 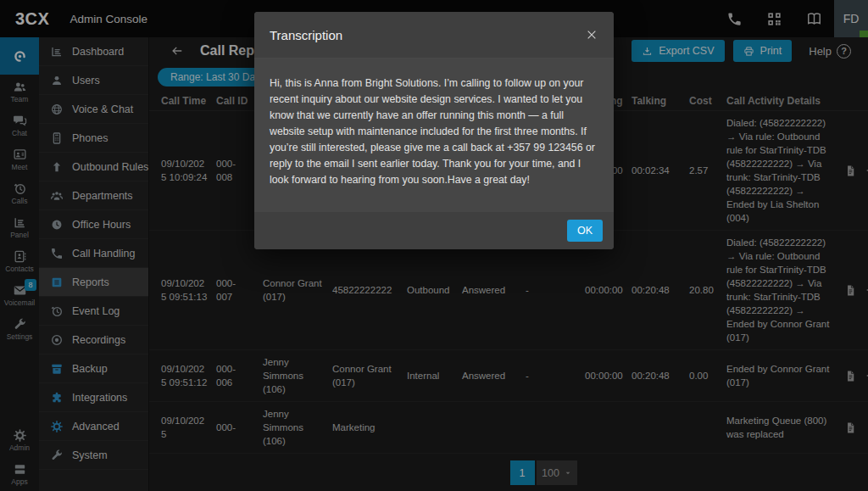 I want to click on transcription-text: Hi, this is Anna from Bright Solutions. …, so click(x=434, y=136).